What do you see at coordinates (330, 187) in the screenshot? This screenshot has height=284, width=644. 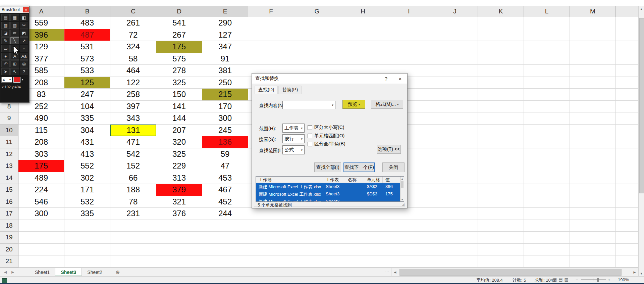 I see `result-row-1: 新建 Microsoft Excel 工作表.xlsxSheet3$A$2396` at bounding box center [330, 187].